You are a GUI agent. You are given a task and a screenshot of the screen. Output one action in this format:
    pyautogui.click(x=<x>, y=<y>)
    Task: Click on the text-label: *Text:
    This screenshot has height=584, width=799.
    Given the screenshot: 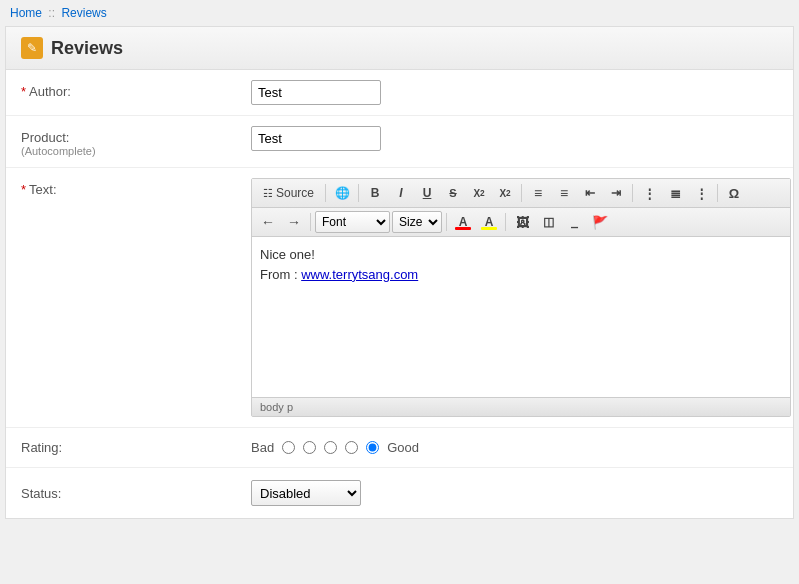 What is the action you would take?
    pyautogui.click(x=136, y=188)
    